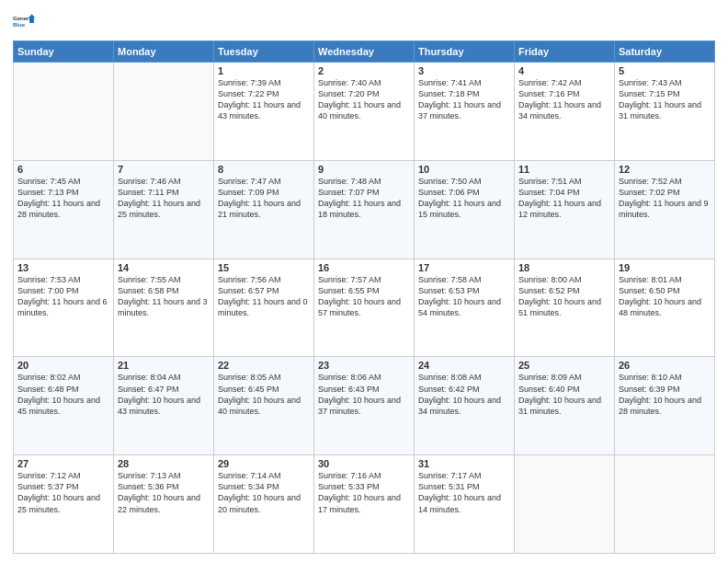 This screenshot has width=728, height=563. Describe the element at coordinates (465, 112) in the screenshot. I see `calendar-cell: 3Sunrise: 7:41 AMSunset: 7:18 PMDaylight…` at that location.